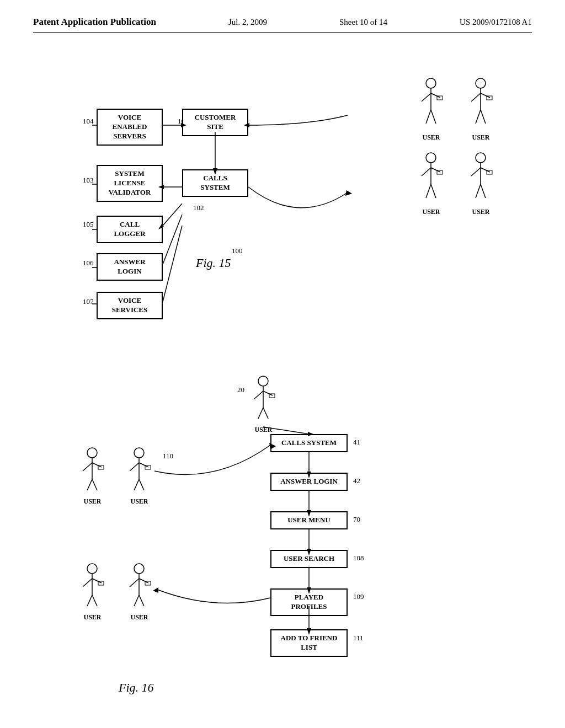 The width and height of the screenshot is (565, 728). What do you see at coordinates (130, 127) in the screenshot?
I see `voice-enabled-box: VOICEENABLEDSERVERS` at bounding box center [130, 127].